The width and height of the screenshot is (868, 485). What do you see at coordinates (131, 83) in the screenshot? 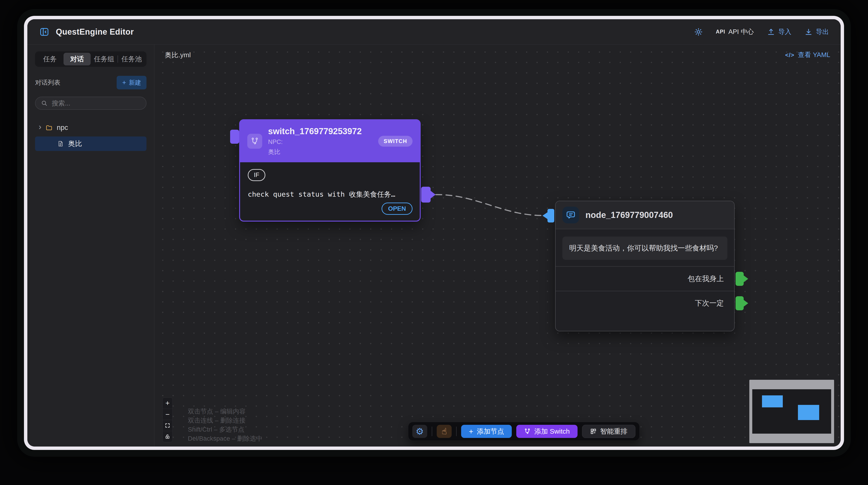
I see `new-dialog-button: + 新建` at bounding box center [131, 83].